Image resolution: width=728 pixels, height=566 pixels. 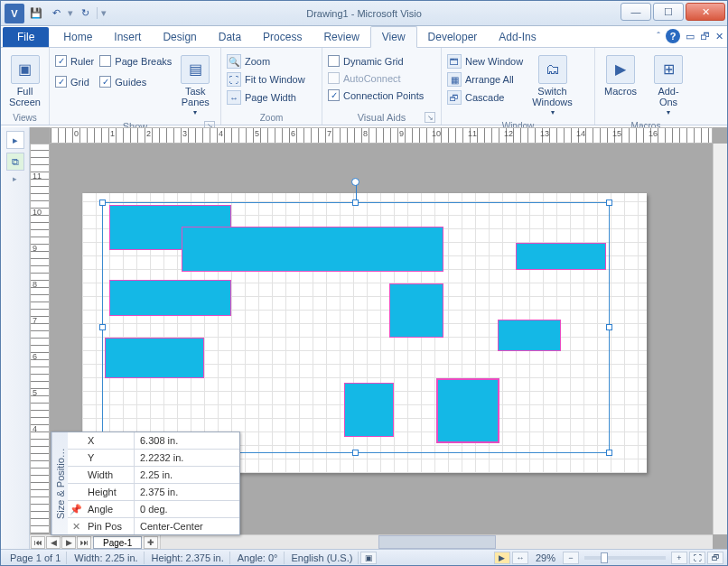 What do you see at coordinates (109, 509) in the screenshot?
I see `sp-angle-label: Angle` at bounding box center [109, 509].